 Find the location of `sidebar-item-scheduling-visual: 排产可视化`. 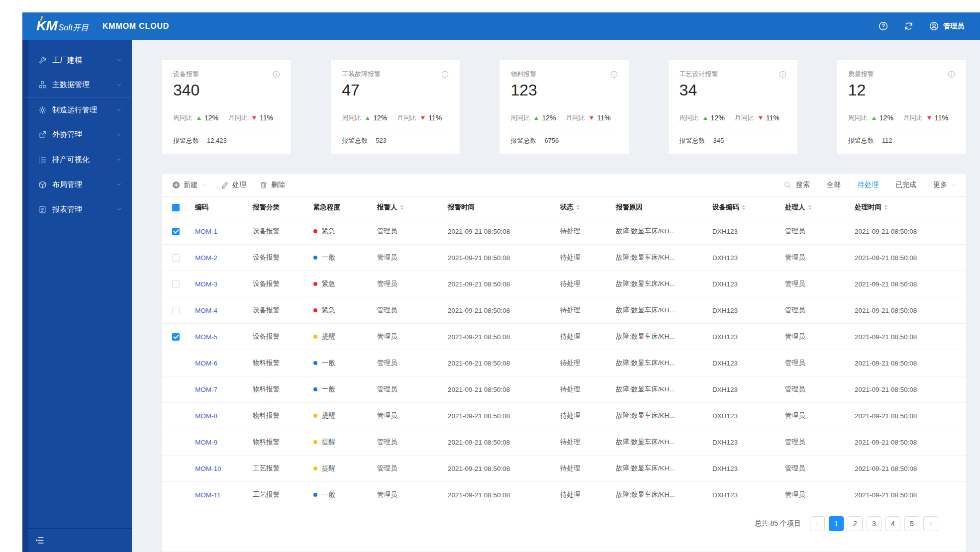

sidebar-item-scheduling-visual: 排产可视化 is located at coordinates (77, 160).